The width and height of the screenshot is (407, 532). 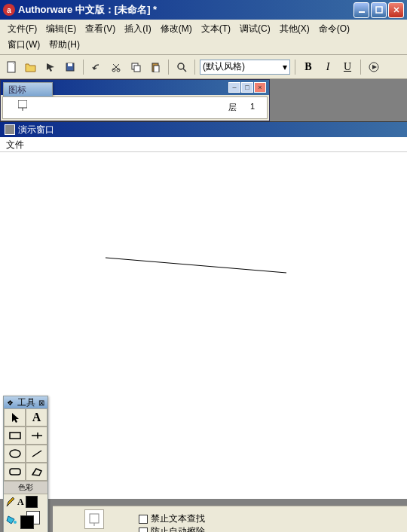 What do you see at coordinates (26, 402) in the screenshot?
I see `tools-panel-titlebar: ❖ 工具 ⊠` at bounding box center [26, 402].